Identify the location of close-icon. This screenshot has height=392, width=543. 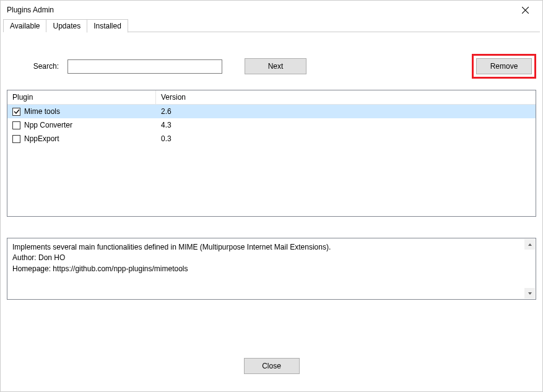
(525, 10).